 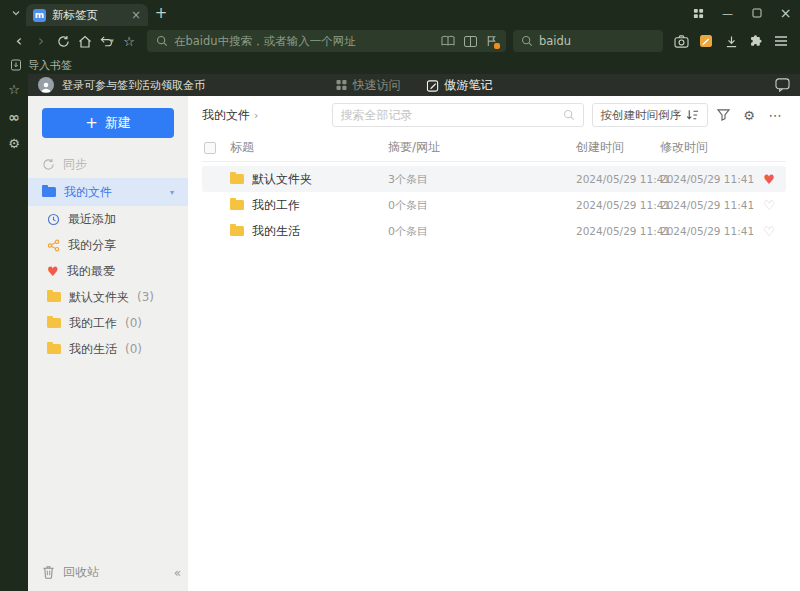 I want to click on home-button, so click(x=85, y=41).